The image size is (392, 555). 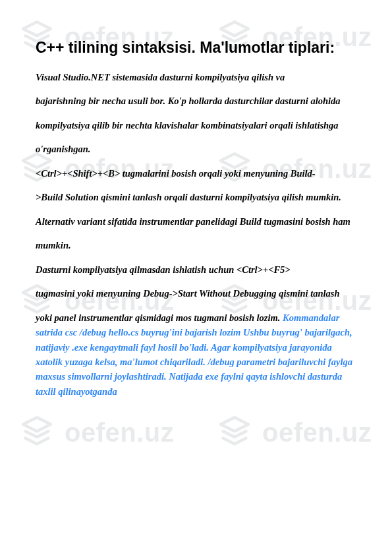 What do you see at coordinates (196, 293) in the screenshot?
I see `body-paragraph: tugmasini yoki menyuning Debug->Start Wi…` at bounding box center [196, 293].